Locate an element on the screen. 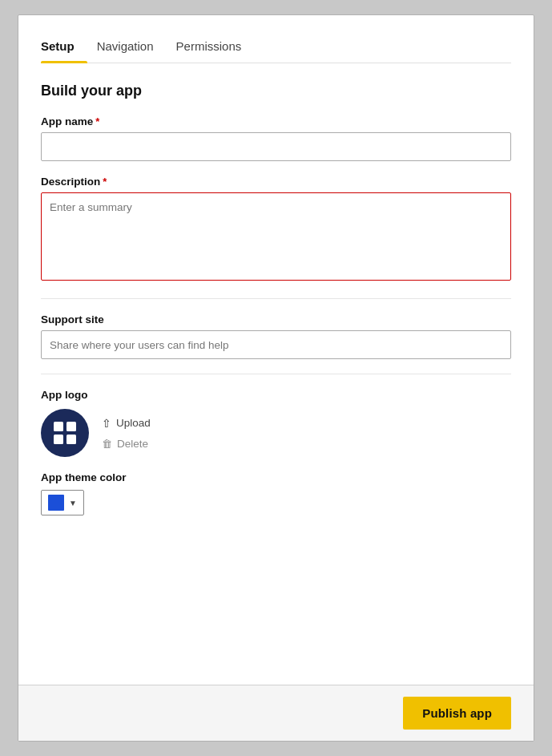  tab-permissions: Permissions is located at coordinates (214, 46).